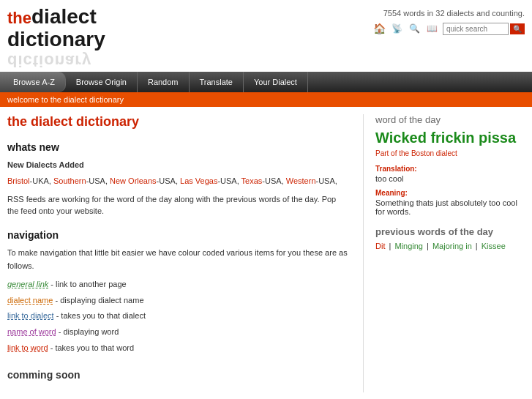 The width and height of the screenshot is (532, 399). Describe the element at coordinates (484, 29) in the screenshot. I see `search-box: 🔍` at that location.